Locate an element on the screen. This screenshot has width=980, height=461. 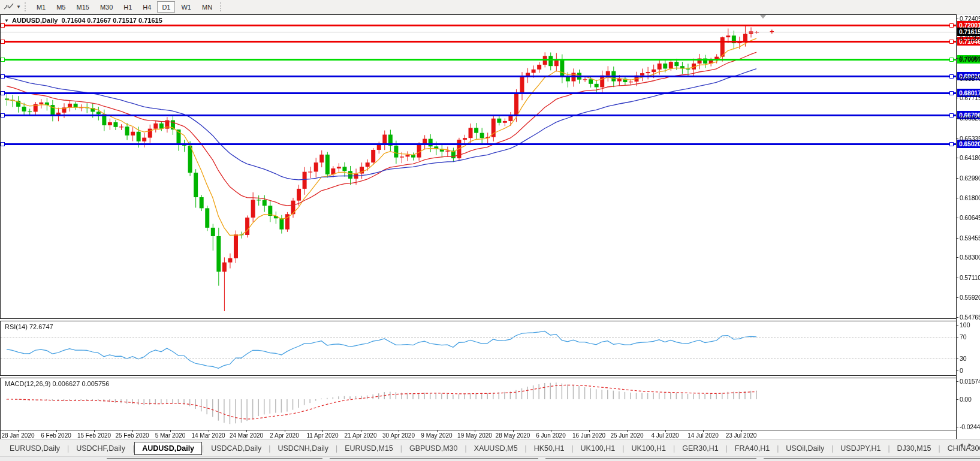
price-tick-label: 0.55920 is located at coordinates (970, 297).